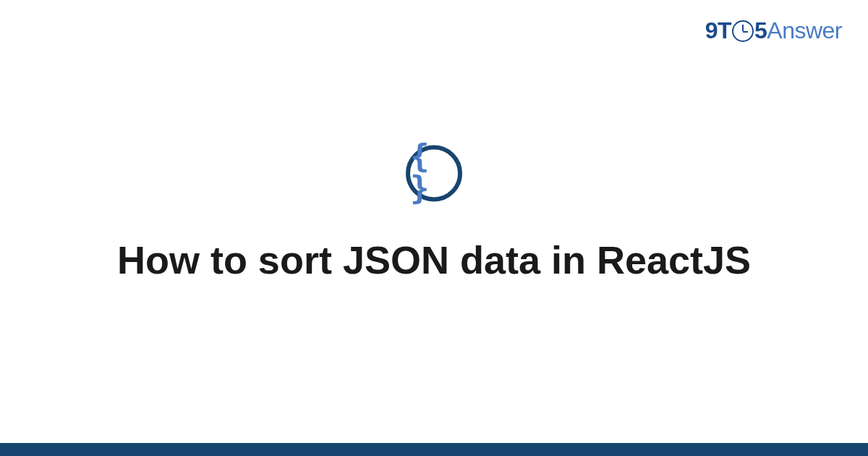 The height and width of the screenshot is (456, 868). Describe the element at coordinates (434, 449) in the screenshot. I see `footer-accent-bar` at that location.